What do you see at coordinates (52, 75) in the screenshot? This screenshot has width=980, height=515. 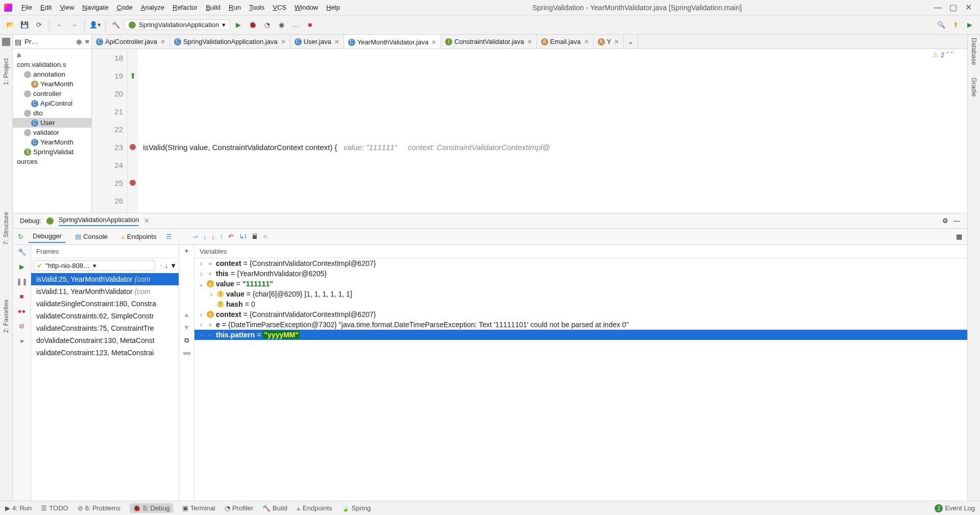 I see `tree-item: annotation` at bounding box center [52, 75].